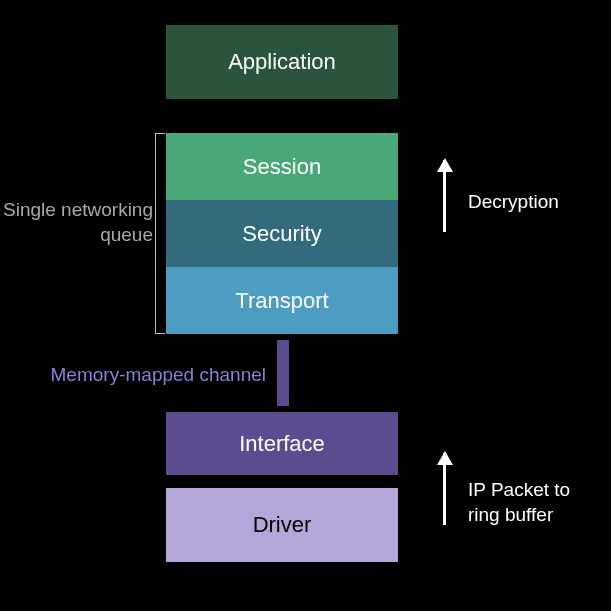 The height and width of the screenshot is (611, 611). What do you see at coordinates (282, 234) in the screenshot?
I see `layer-security-label: Security` at bounding box center [282, 234].